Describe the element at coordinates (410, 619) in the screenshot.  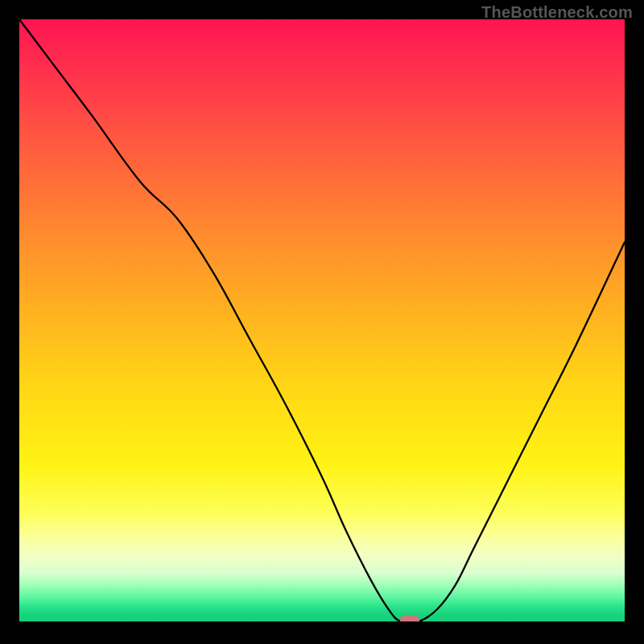
I see `optimal-marker` at that location.